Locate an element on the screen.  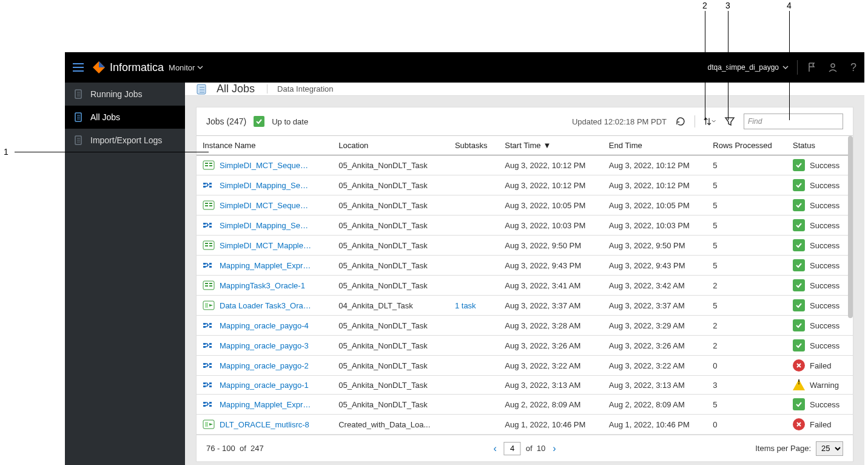
sort-icon is located at coordinates (709, 121).